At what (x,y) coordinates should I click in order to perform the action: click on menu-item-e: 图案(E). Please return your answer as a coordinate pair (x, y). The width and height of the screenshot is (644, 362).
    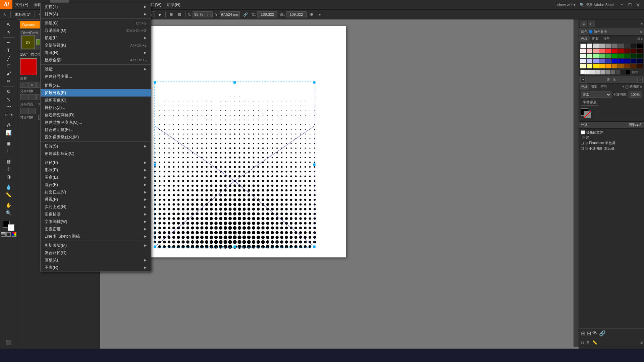
    Looking at the image, I should click on (96, 177).